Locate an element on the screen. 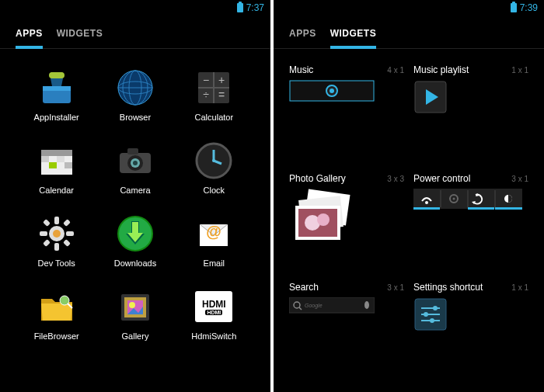  status-bar: 7:39 is located at coordinates (409, 8).